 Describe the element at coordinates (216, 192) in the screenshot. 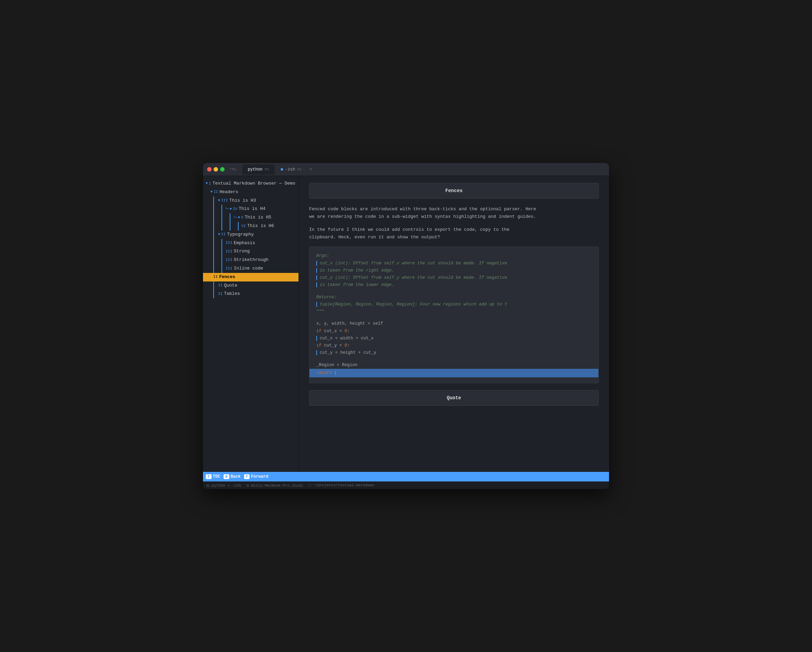

I see `tree-level-headers: II` at that location.